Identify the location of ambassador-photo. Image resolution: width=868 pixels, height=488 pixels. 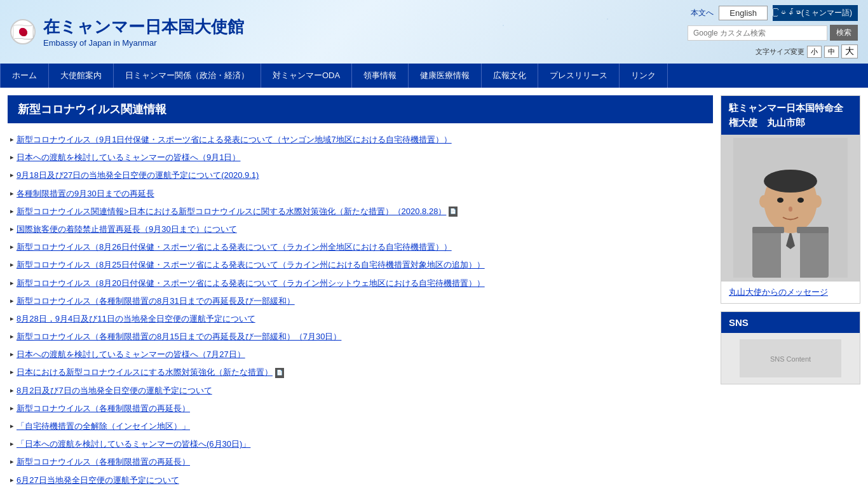
(790, 208).